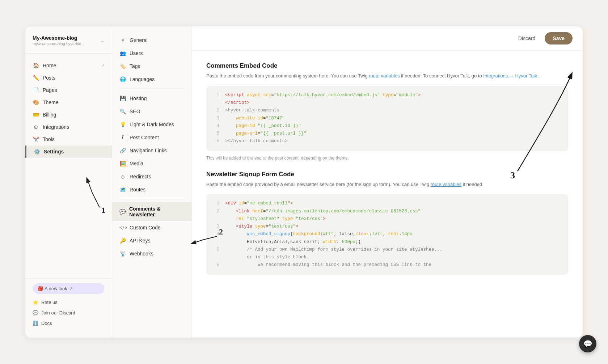 The height and width of the screenshot is (364, 608). What do you see at coordinates (36, 78) in the screenshot?
I see `posts-icon: ✏️` at bounding box center [36, 78].